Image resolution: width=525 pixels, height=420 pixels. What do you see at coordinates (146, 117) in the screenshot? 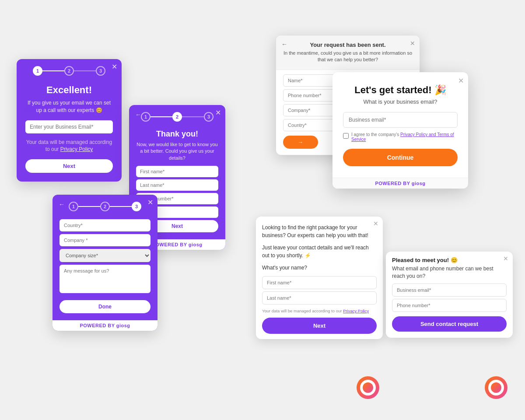
I see `thankyou-step-1: 1` at bounding box center [146, 117].